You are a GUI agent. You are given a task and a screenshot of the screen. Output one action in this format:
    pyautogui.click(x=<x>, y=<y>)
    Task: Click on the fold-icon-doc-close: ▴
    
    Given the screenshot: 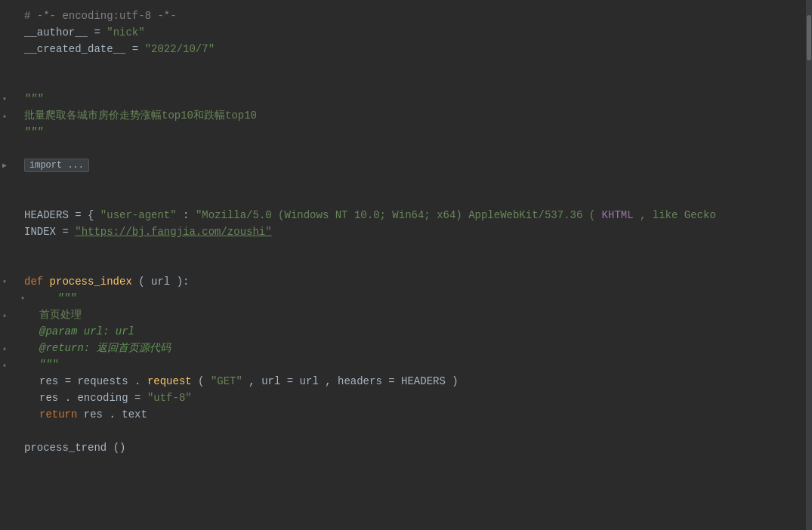 What is the action you would take?
    pyautogui.click(x=5, y=365)
    